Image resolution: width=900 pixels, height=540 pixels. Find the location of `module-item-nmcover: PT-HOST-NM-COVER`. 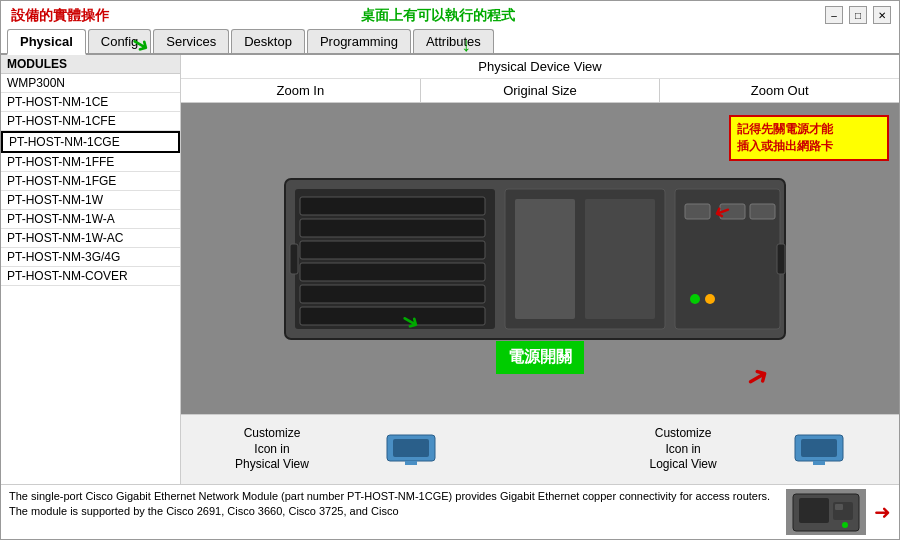

module-item-nmcover: PT-HOST-NM-COVER is located at coordinates (90, 276).